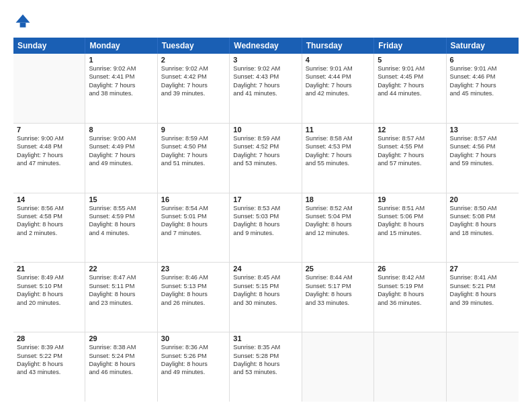 The width and height of the screenshot is (532, 411). I want to click on day-number: 31, so click(265, 338).